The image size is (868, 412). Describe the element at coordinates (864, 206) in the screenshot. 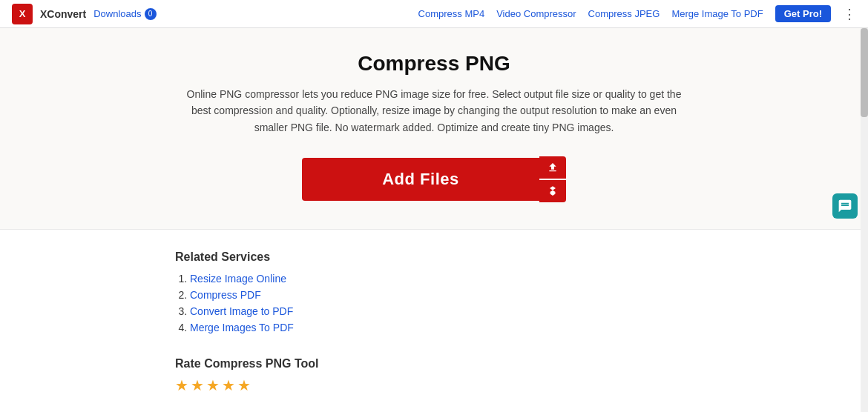

I see `scrollbar` at that location.